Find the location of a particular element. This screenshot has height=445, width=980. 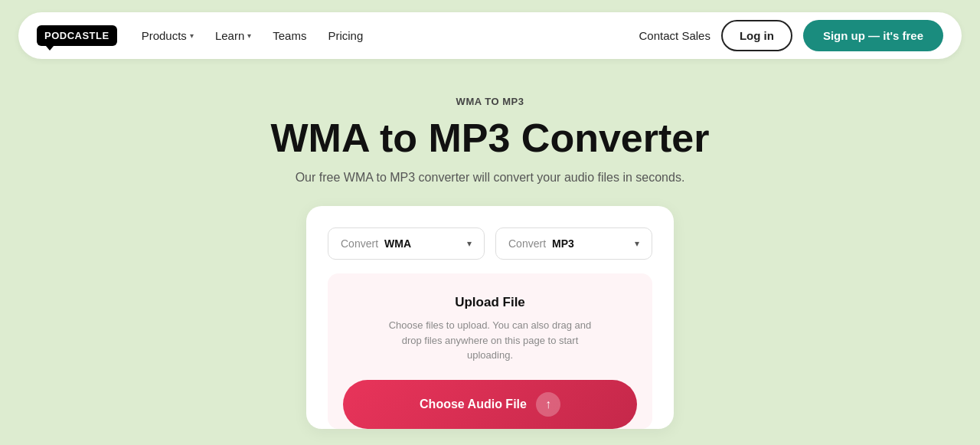

to-format-value: MP3 is located at coordinates (564, 244).